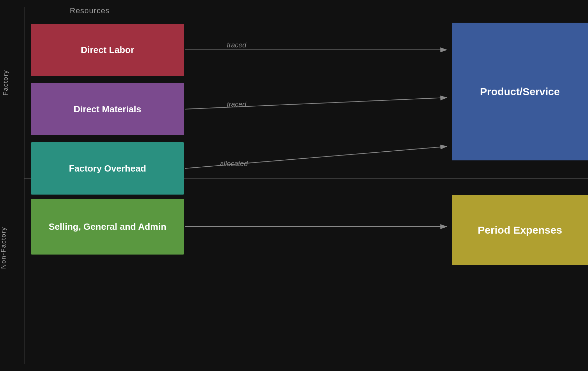 Image resolution: width=588 pixels, height=371 pixels. Describe the element at coordinates (107, 109) in the screenshot. I see `direct-materials-box: Direct Materials` at that location.